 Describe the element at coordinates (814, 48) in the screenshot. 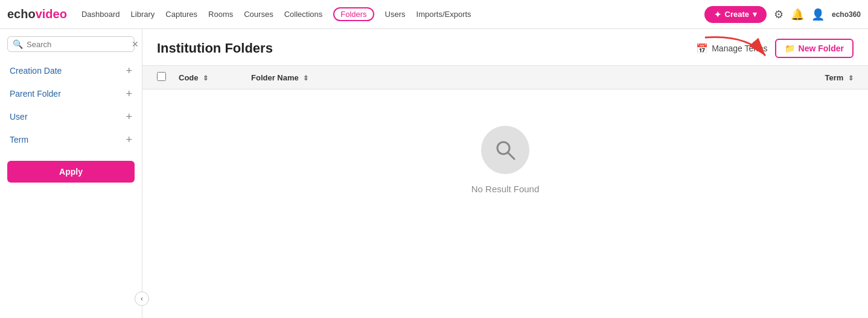

I see `new-folder-button: 📁 New Folder` at that location.